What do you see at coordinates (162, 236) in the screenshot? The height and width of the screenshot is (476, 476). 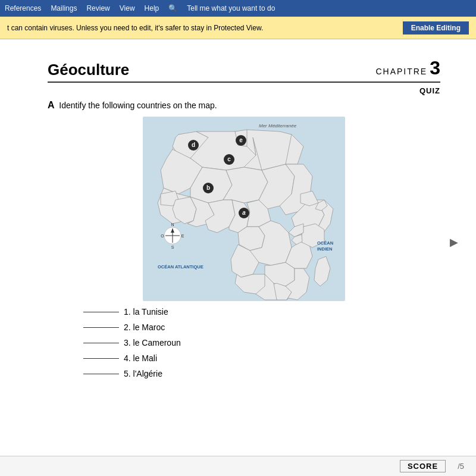 I see `svg-text: O` at bounding box center [162, 236].